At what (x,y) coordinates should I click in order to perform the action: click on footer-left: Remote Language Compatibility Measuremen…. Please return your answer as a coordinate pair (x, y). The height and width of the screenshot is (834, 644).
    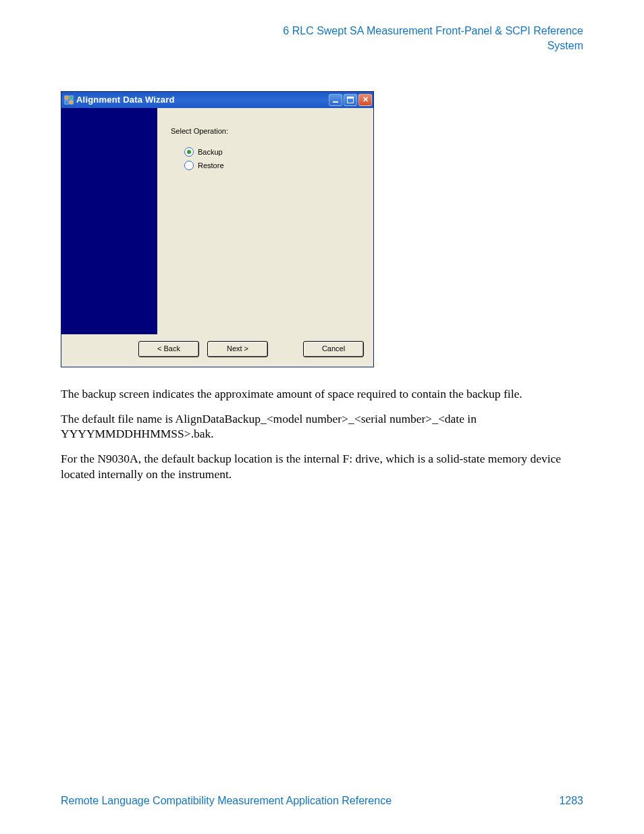
    Looking at the image, I should click on (226, 801).